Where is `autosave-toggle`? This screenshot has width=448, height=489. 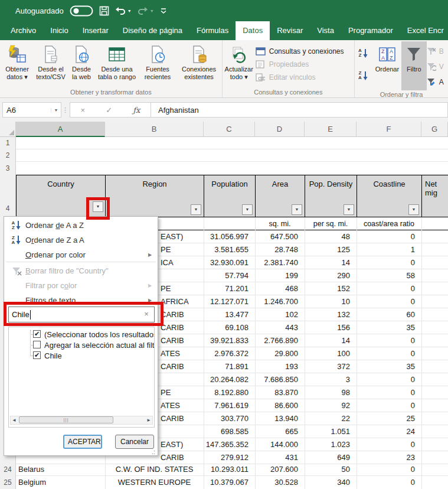
autosave-toggle is located at coordinates (81, 11).